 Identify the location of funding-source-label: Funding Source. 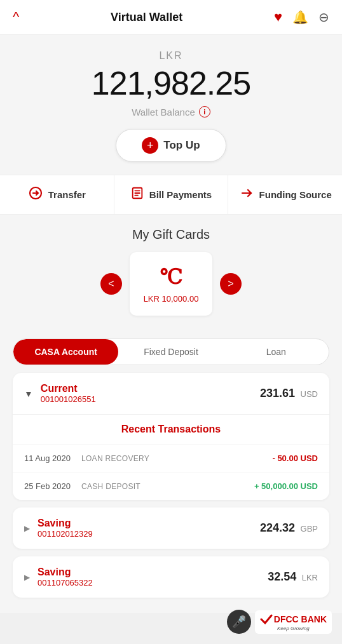
(296, 194).